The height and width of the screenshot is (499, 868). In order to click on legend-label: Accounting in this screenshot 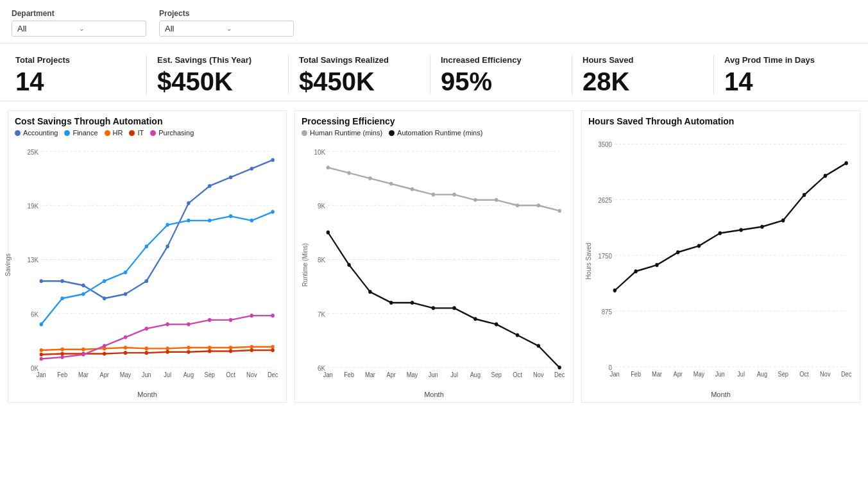, I will do `click(40, 133)`.